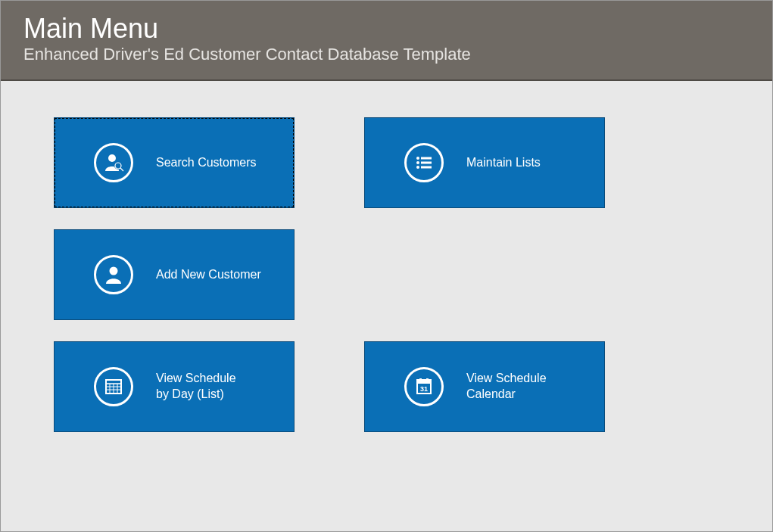  Describe the element at coordinates (424, 389) in the screenshot. I see `svg-text: 31` at that location.